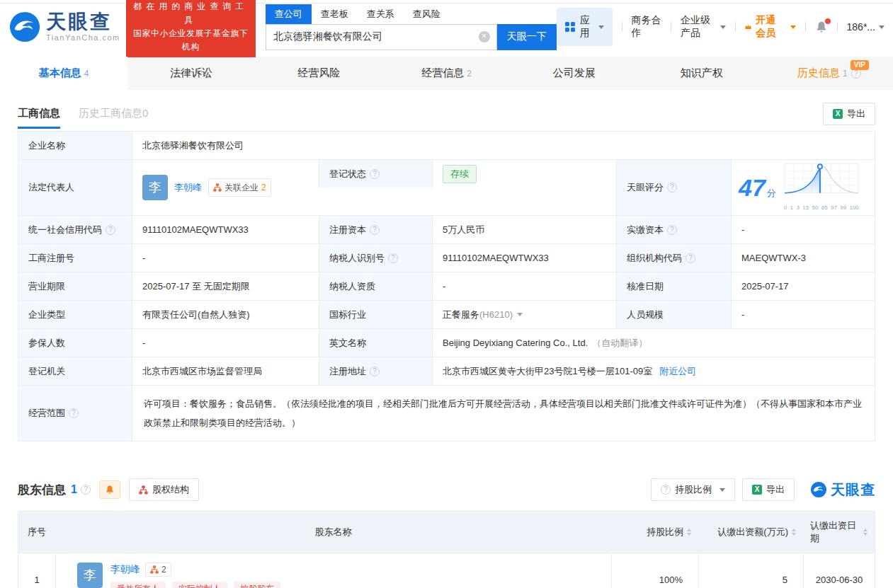  What do you see at coordinates (503, 146) in the screenshot?
I see `company-name-value: 北京德驿湘餐饮有限公司` at bounding box center [503, 146].